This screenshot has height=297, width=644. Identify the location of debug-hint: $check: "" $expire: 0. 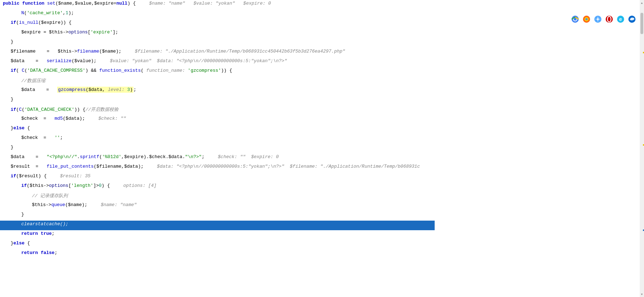
(248, 157).